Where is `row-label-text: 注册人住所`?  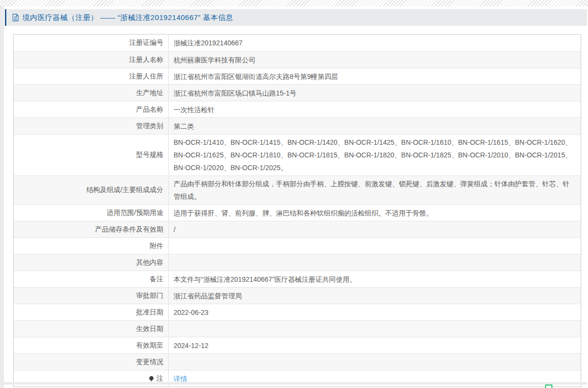 row-label-text: 注册人住所 is located at coordinates (146, 77).